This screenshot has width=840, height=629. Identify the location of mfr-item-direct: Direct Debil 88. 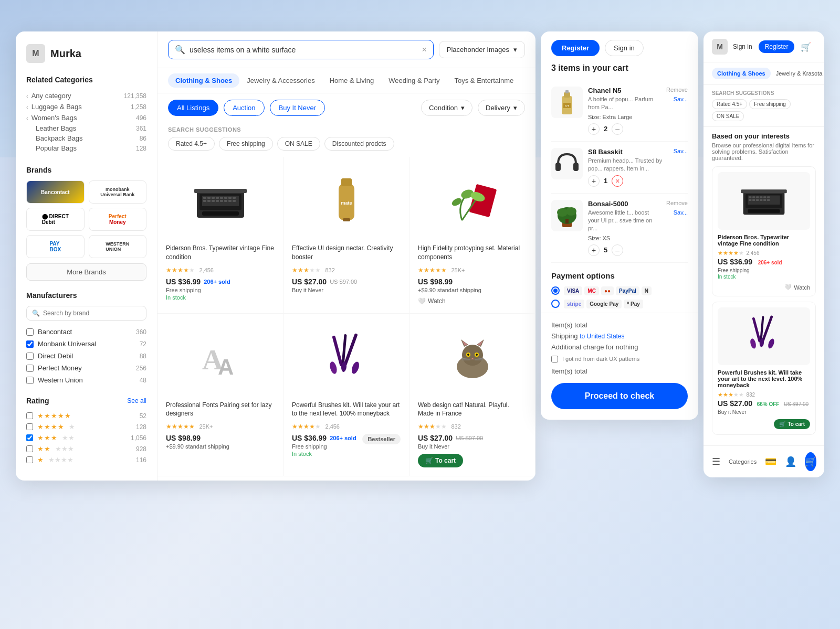
(86, 356).